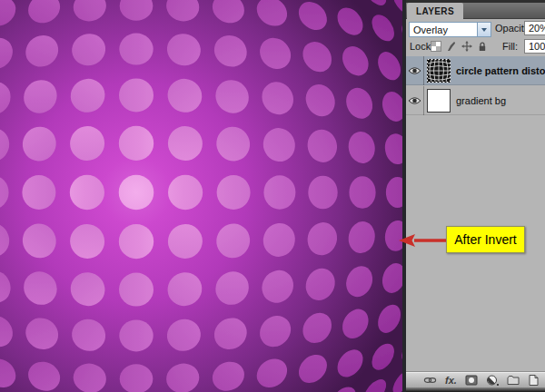 This screenshot has width=545, height=392. Describe the element at coordinates (513, 380) in the screenshot. I see `new-group-icon` at that location.